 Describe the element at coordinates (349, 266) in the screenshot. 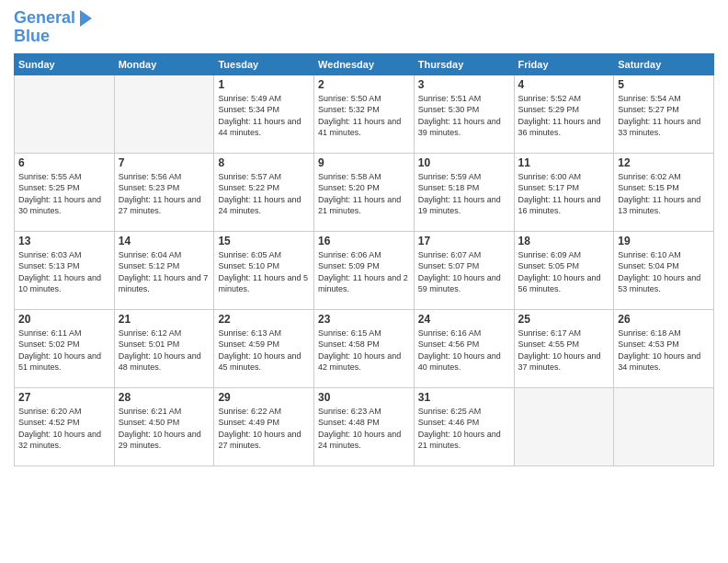

I see `day-info-line: Sunset: 5:09 PM` at that location.